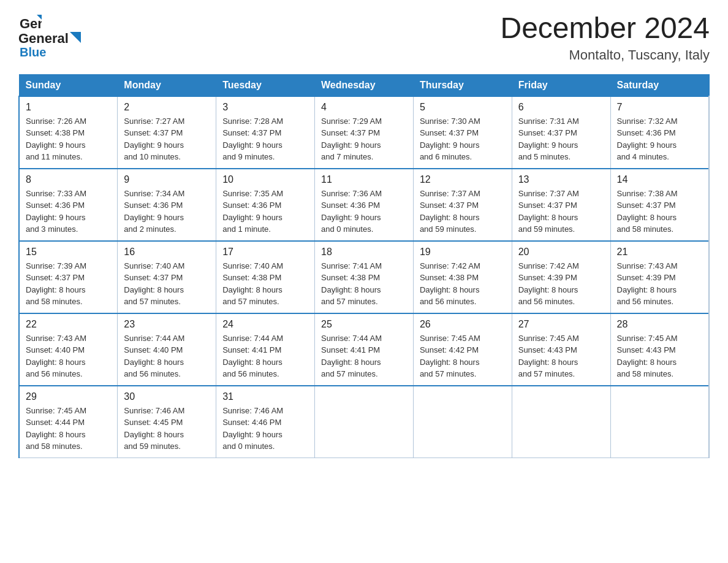 The image size is (728, 563). What do you see at coordinates (69, 277) in the screenshot?
I see `table-row: 15Sunrise: 7:39 AMSunset: 4:37 PMDayligh…` at bounding box center [69, 277].